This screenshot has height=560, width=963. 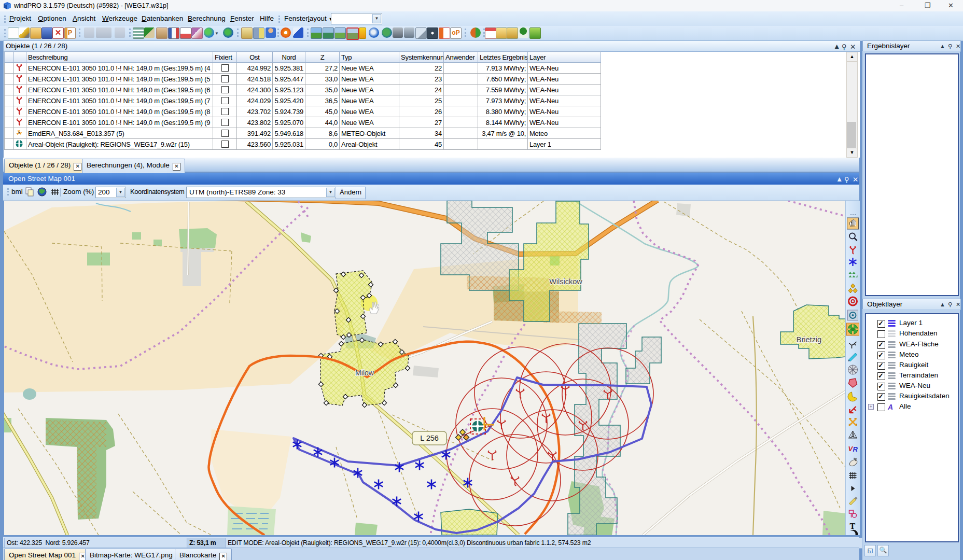 I want to click on svg-text: Brietzig, so click(x=809, y=340).